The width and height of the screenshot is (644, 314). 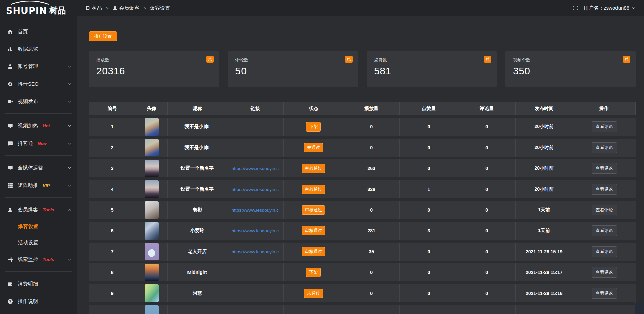 What do you see at coordinates (39, 10) in the screenshot?
I see `logo: SHUPIN 树品` at bounding box center [39, 10].